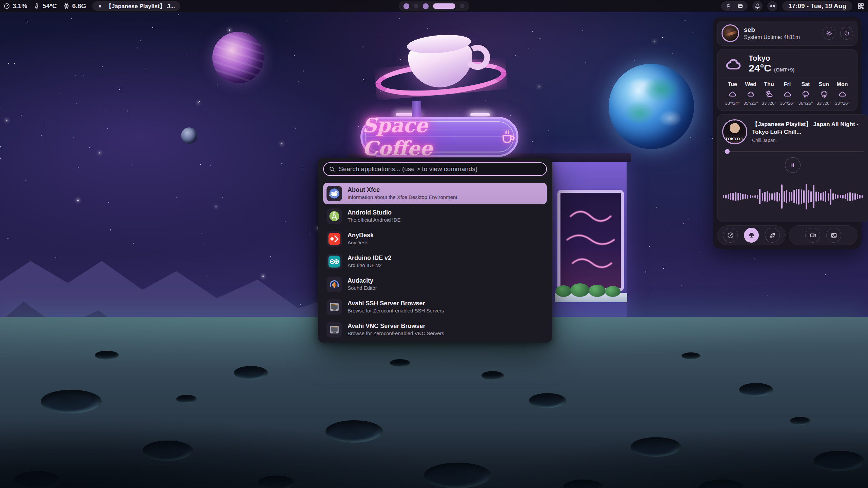 This screenshot has width=868, height=488. I want to click on app-name: About Xfce, so click(402, 190).